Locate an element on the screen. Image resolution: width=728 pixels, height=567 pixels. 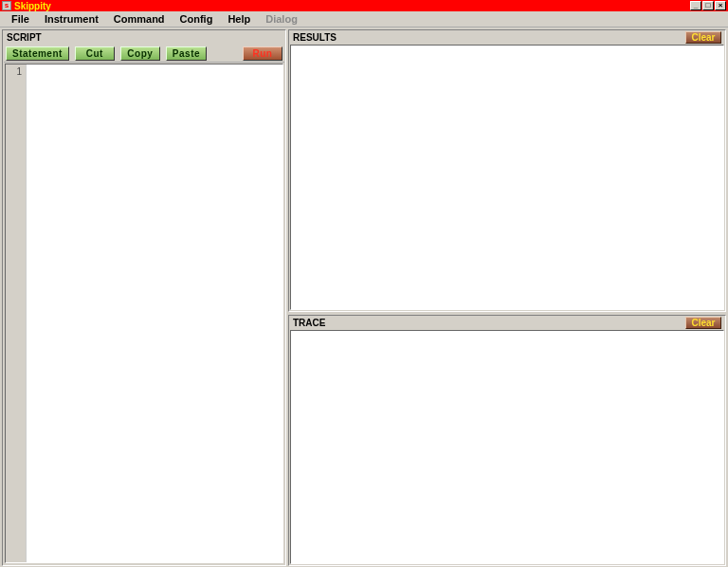
trace-panel-title: TRACE is located at coordinates (309, 322).